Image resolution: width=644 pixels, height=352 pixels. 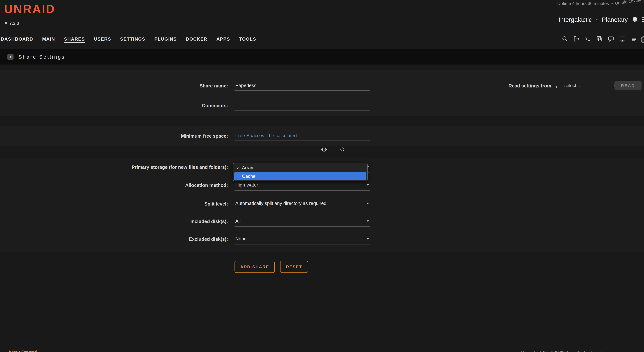 I want to click on share-name-row: Share name: Read settings from ← select.…, so click(x=322, y=86).